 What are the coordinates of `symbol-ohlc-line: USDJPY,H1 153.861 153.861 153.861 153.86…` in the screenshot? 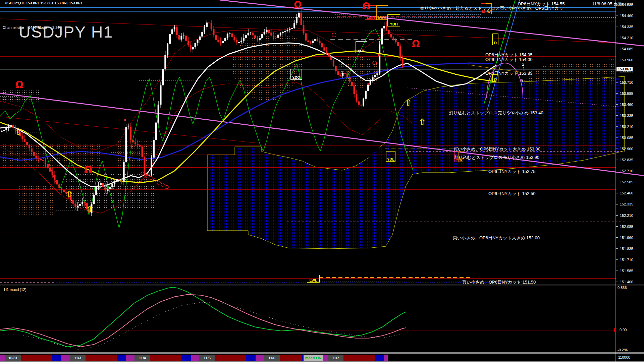 It's located at (44, 3).